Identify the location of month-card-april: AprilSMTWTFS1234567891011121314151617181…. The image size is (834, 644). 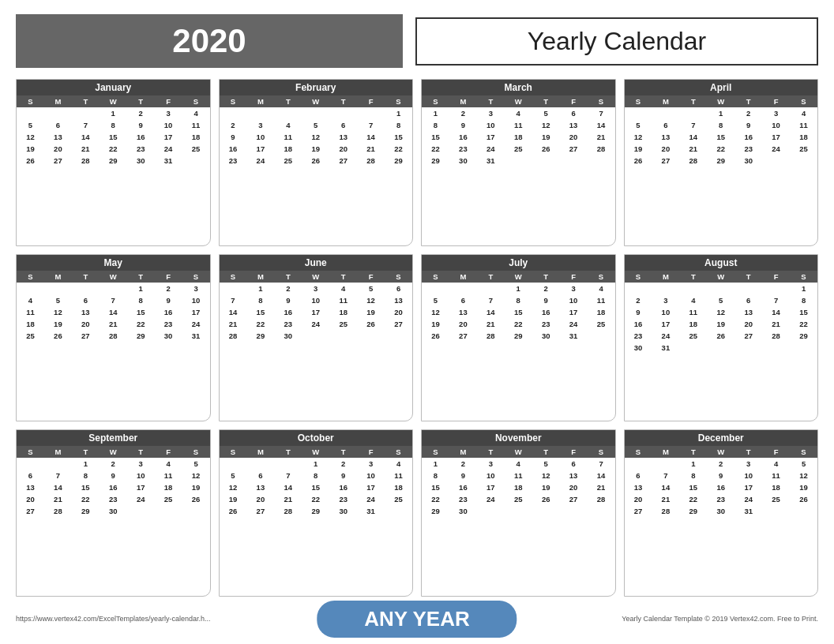
(722, 163).